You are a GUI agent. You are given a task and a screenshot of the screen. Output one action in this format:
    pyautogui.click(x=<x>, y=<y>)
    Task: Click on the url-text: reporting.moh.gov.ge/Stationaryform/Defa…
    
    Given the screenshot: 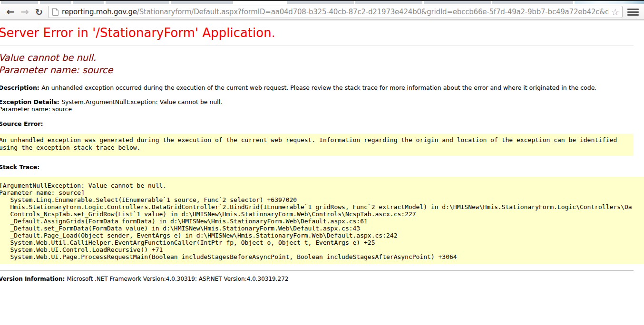 What is the action you would take?
    pyautogui.click(x=335, y=12)
    